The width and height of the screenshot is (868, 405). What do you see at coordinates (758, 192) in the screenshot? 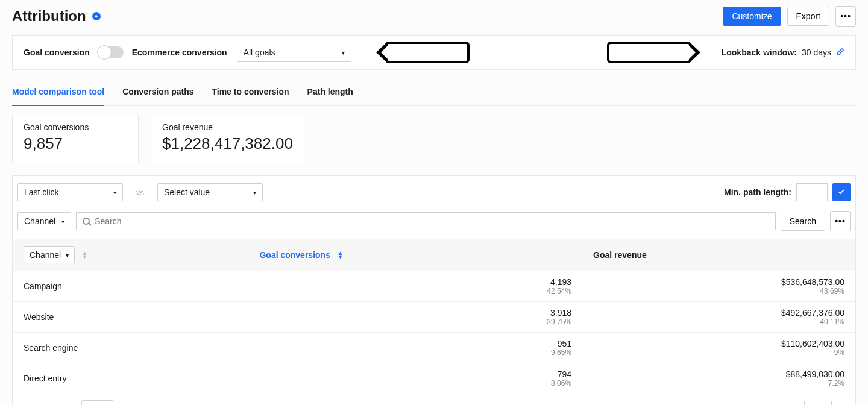
I see `min-path-label: Min. path length:` at bounding box center [758, 192].